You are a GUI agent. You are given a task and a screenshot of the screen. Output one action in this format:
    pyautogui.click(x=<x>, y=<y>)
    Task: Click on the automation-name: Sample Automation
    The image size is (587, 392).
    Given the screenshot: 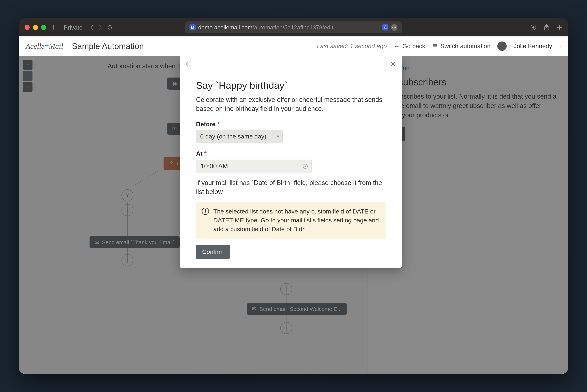 What is the action you would take?
    pyautogui.click(x=108, y=46)
    